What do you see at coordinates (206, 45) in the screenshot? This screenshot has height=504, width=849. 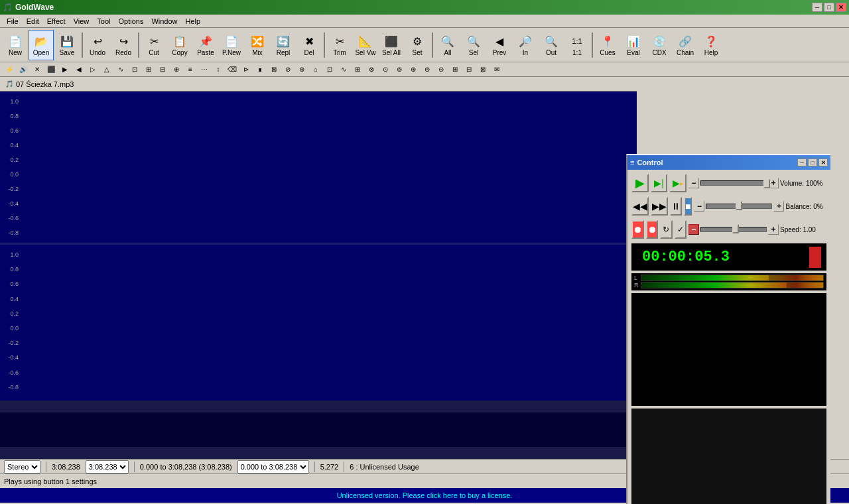 I see `paste-button: 📌 Paste` at bounding box center [206, 45].